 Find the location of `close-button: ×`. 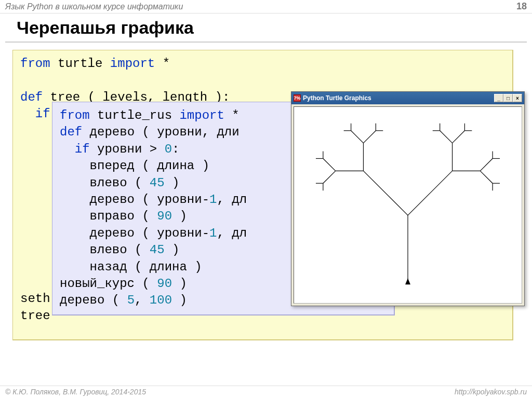

close-button: × is located at coordinates (517, 98).